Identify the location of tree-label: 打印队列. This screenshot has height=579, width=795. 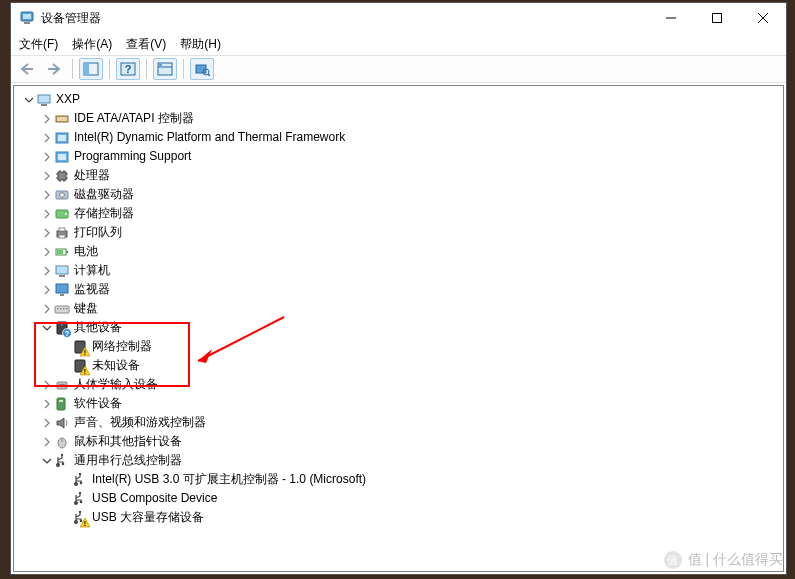
(98, 232).